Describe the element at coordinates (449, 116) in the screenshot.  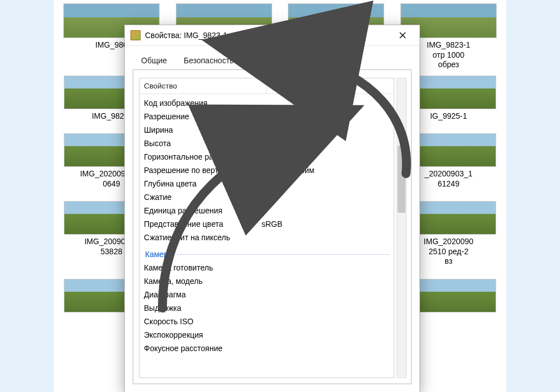
I see `thumbnail-caption: IG_9925-1` at that location.